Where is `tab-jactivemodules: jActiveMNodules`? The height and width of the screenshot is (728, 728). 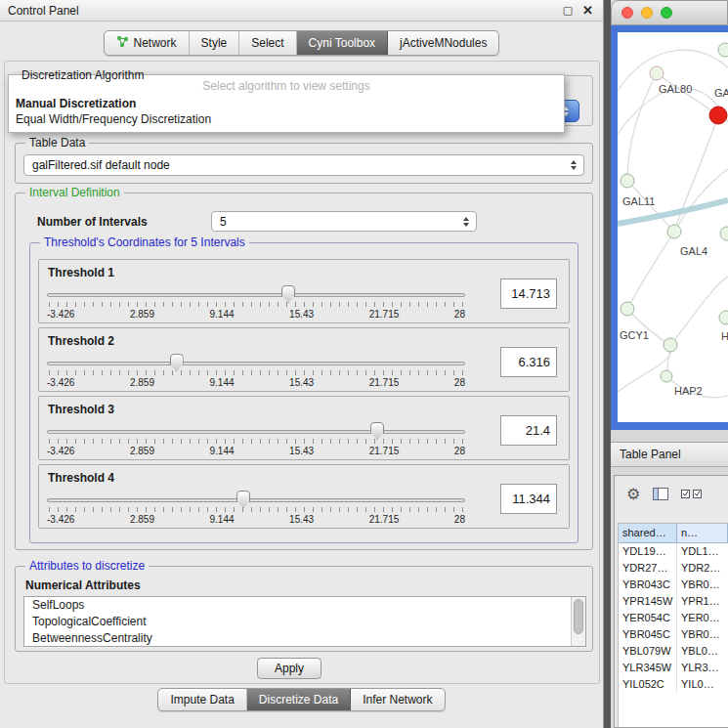 tab-jactivemodules: jActiveMNodules is located at coordinates (444, 43).